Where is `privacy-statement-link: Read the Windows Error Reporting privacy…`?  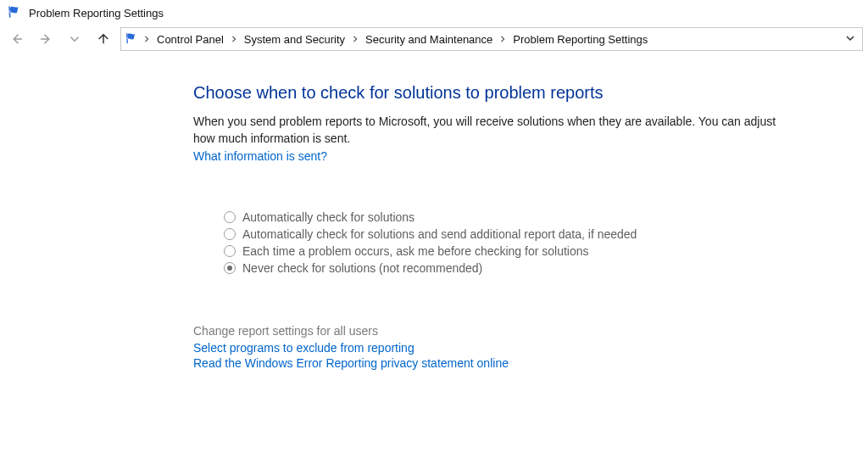
privacy-statement-link: Read the Windows Error Reporting privacy… is located at coordinates (493, 363).